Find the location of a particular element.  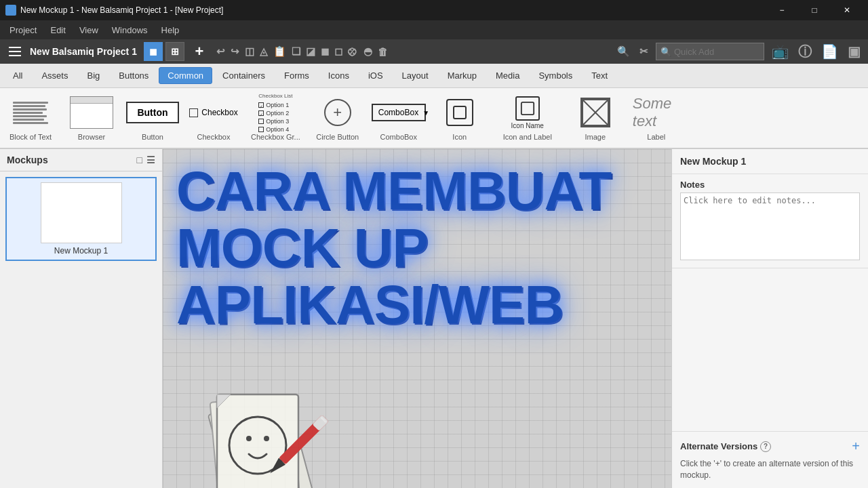

mockup-thumbnail is located at coordinates (81, 213).